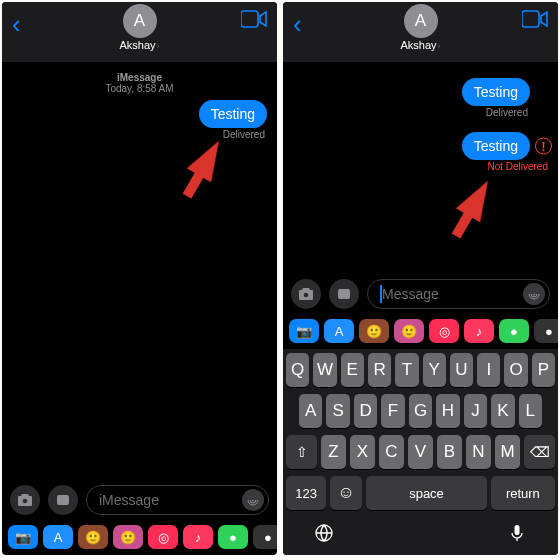 Image resolution: width=560 pixels, height=560 pixels. Describe the element at coordinates (478, 452) in the screenshot. I see `key-n: N` at that location.